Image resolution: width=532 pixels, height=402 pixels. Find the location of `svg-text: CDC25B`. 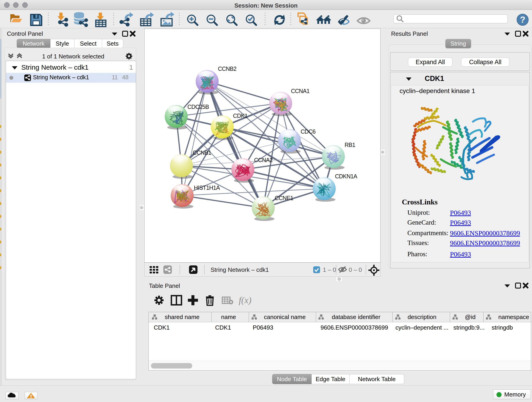

svg-text: CDC25B is located at coordinates (198, 107).